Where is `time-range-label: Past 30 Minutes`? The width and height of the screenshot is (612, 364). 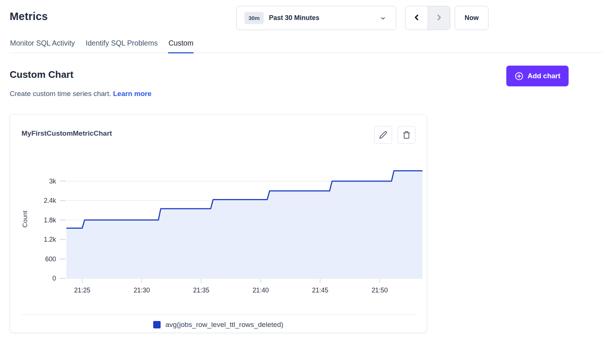 time-range-label: Past 30 Minutes is located at coordinates (294, 18).